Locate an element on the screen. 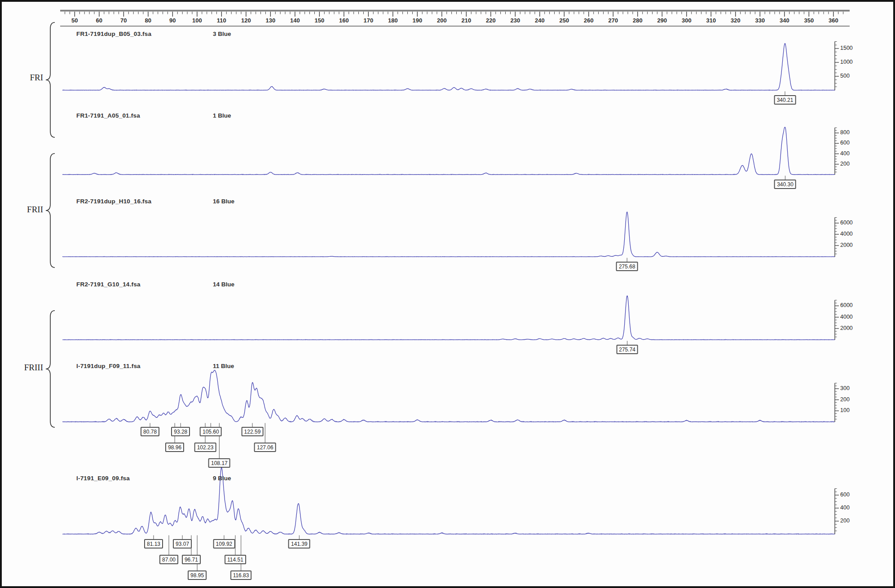 This screenshot has width=895, height=588. group-brace-fri is located at coordinates (50, 80).